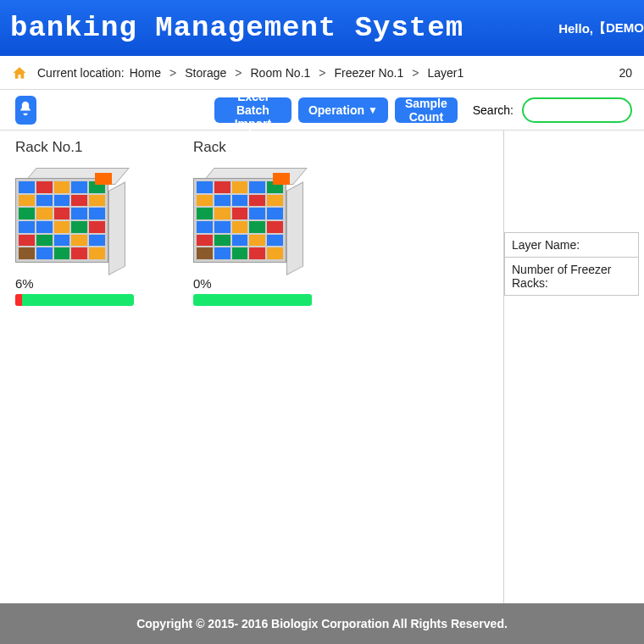 Image resolution: width=644 pixels, height=644 pixels. I want to click on rack-title: Rack No.1, so click(79, 147).